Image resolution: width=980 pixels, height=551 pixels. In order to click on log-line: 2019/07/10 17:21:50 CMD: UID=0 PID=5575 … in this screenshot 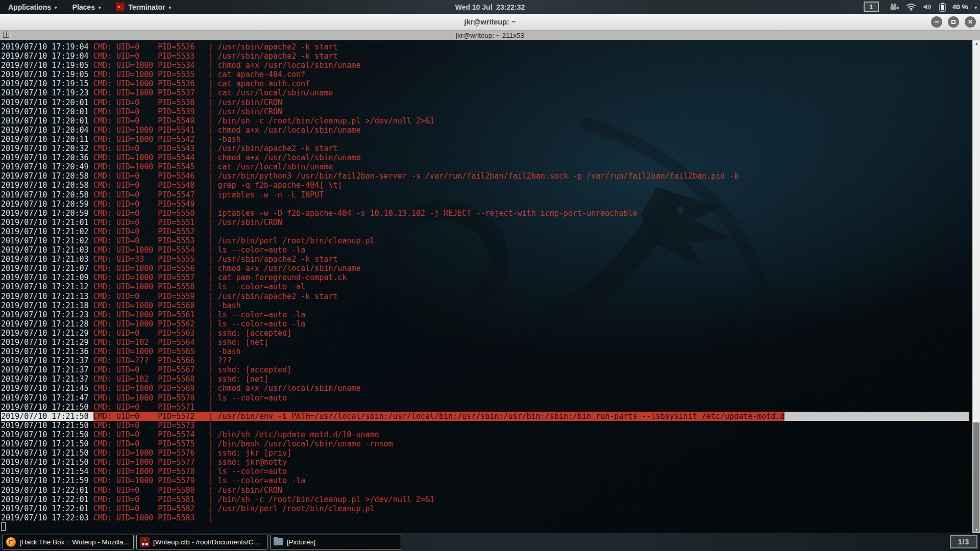, I will do `click(487, 444)`.